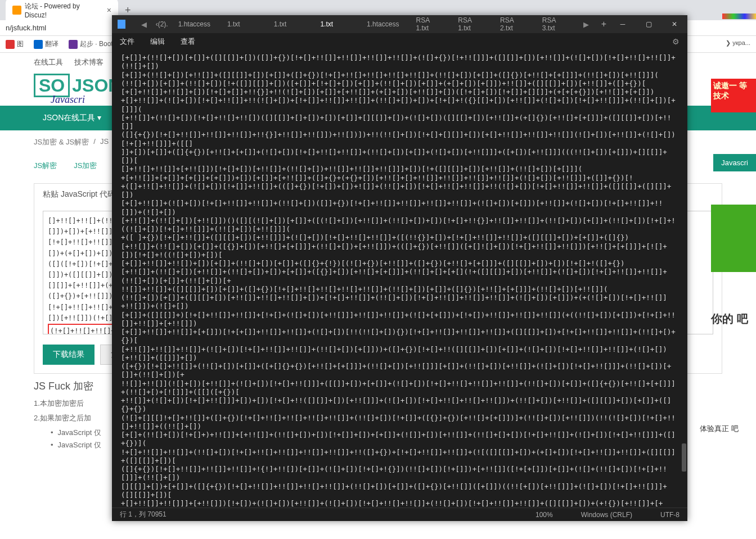  Describe the element at coordinates (399, 42) in the screenshot. I see `editor-menubar: 文件 编辑 查看 ⚙` at that location.